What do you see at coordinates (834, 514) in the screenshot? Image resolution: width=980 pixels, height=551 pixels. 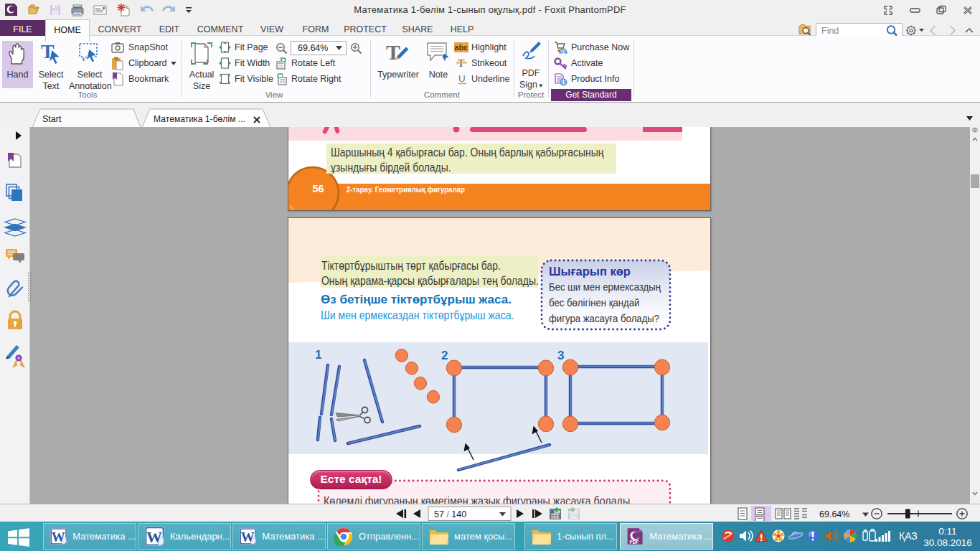 I see `svg-text: 69.64%` at bounding box center [834, 514].